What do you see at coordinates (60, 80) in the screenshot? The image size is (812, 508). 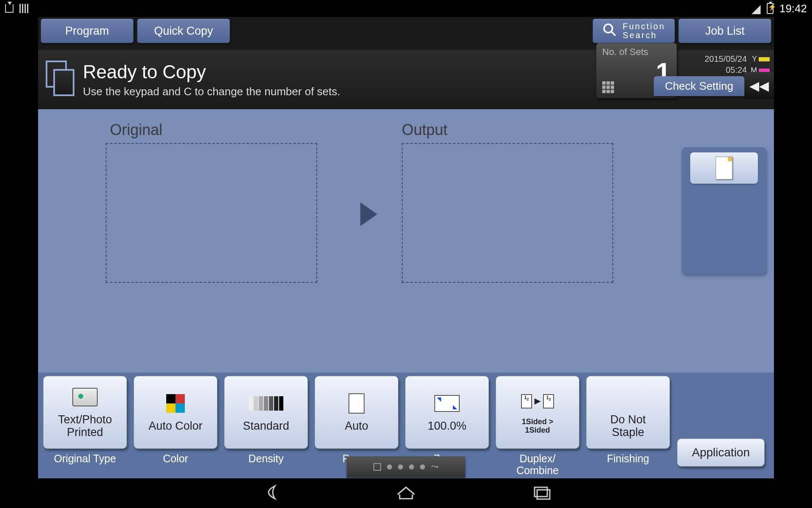 I see `copy-icon` at bounding box center [60, 80].